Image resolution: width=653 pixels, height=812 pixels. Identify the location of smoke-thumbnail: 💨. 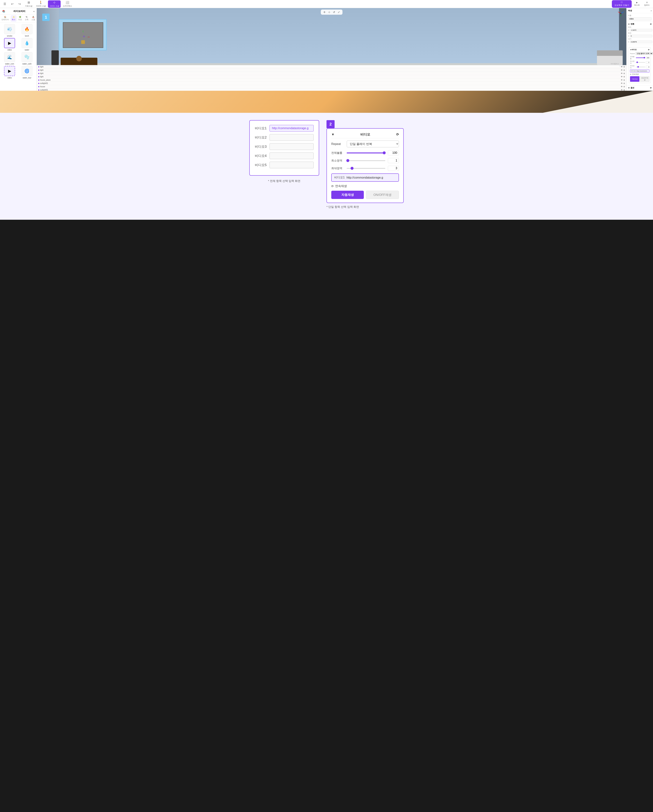
(10, 29).